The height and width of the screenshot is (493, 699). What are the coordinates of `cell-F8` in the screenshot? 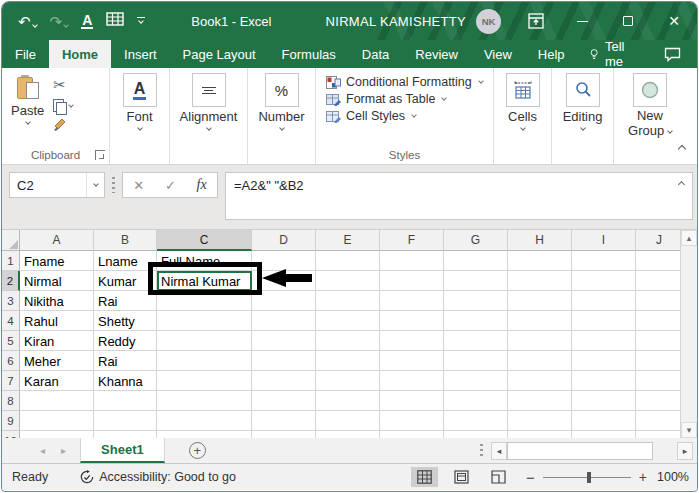 It's located at (412, 401).